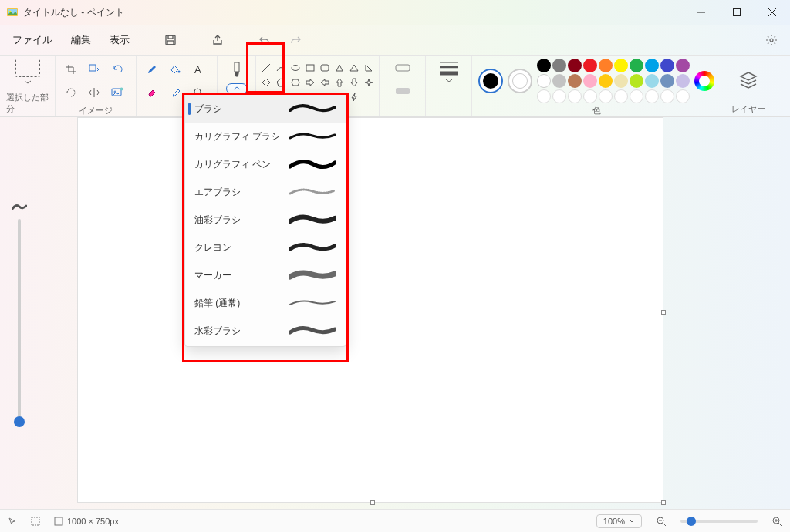  Describe the element at coordinates (237, 78) in the screenshot. I see `brush-tool` at that location.